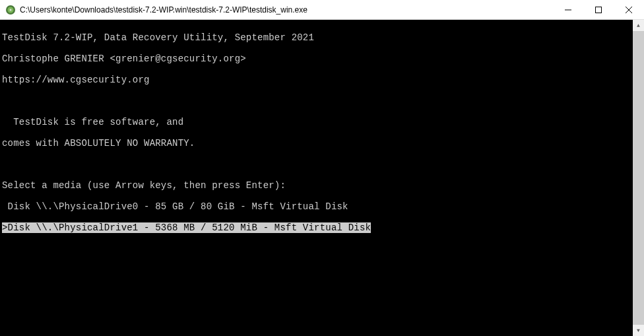 This screenshot has height=336, width=644. What do you see at coordinates (323, 59) in the screenshot?
I see `header-line: Christophe GRENIER <grenier@cgsecurity.o…` at bounding box center [323, 59].